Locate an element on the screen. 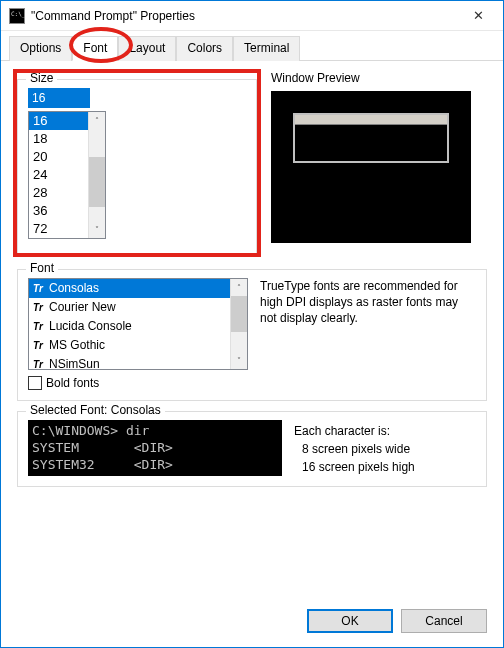 This screenshot has width=504, height=648. font-option: TrConsolas is located at coordinates (130, 288).